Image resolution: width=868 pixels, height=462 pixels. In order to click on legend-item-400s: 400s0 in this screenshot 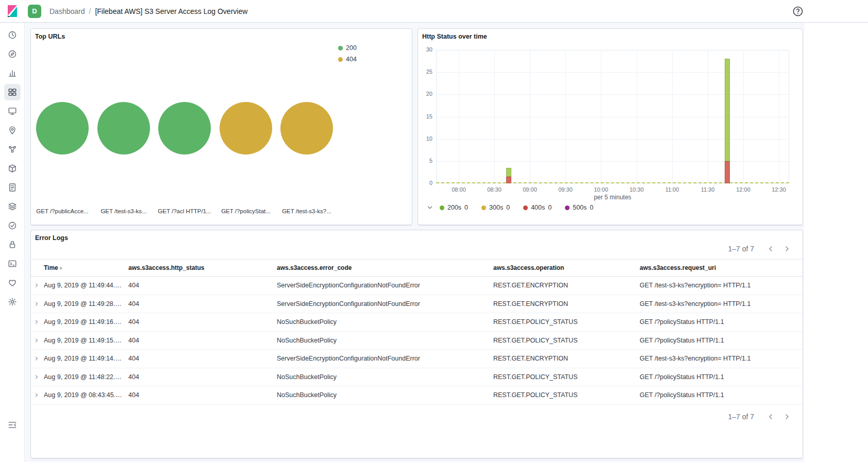, I will do `click(537, 208)`.